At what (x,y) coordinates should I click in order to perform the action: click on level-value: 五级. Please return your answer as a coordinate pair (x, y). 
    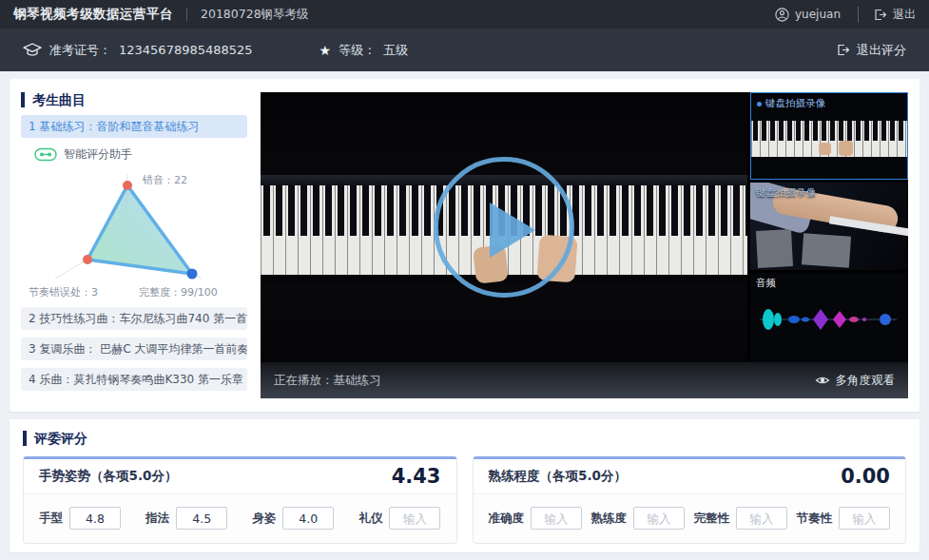
    Looking at the image, I should click on (396, 50).